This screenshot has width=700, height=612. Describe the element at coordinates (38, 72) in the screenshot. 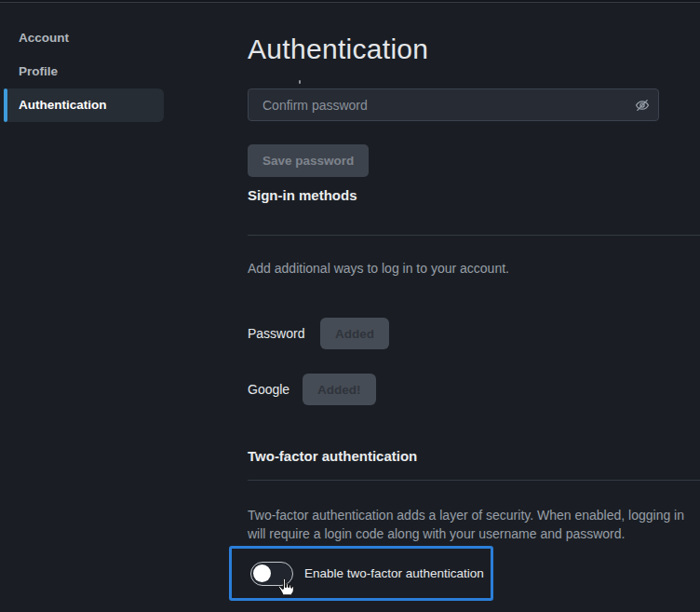

I see `sidebar-item-profile: Profile` at that location.